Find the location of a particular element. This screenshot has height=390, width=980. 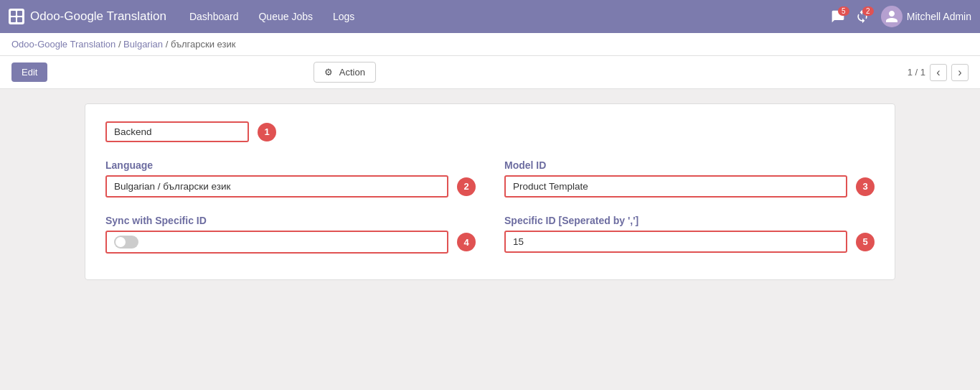

sync-group: Sync with Specific ID 4 is located at coordinates (291, 234).